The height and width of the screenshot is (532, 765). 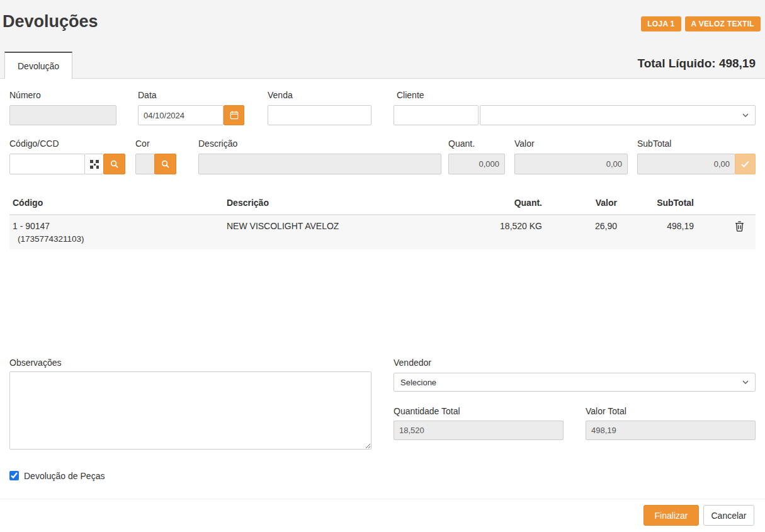 I want to click on table-row: 1 - 90147 (1735774321103) NEW VISCOLIGHT…, so click(x=383, y=232).